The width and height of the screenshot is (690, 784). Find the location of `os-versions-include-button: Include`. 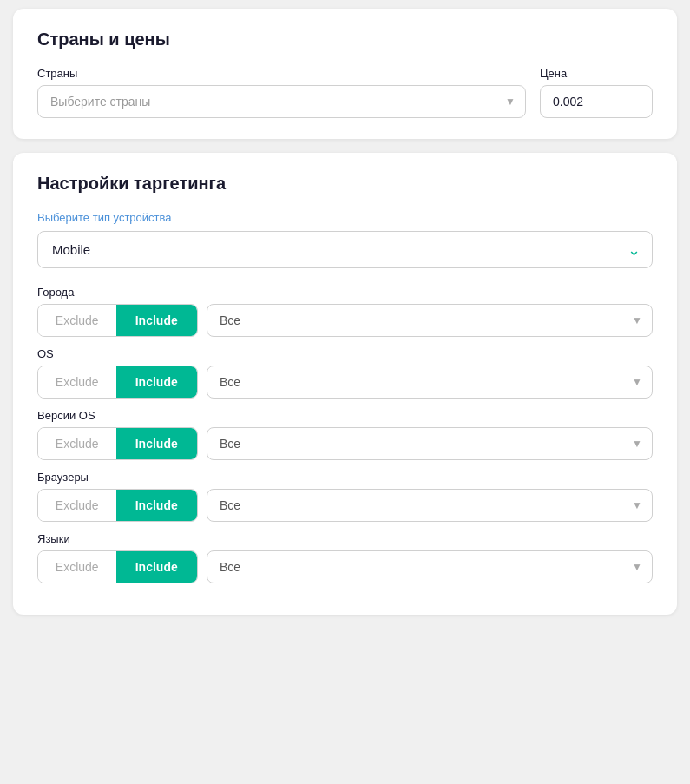

os-versions-include-button: Include is located at coordinates (157, 444).